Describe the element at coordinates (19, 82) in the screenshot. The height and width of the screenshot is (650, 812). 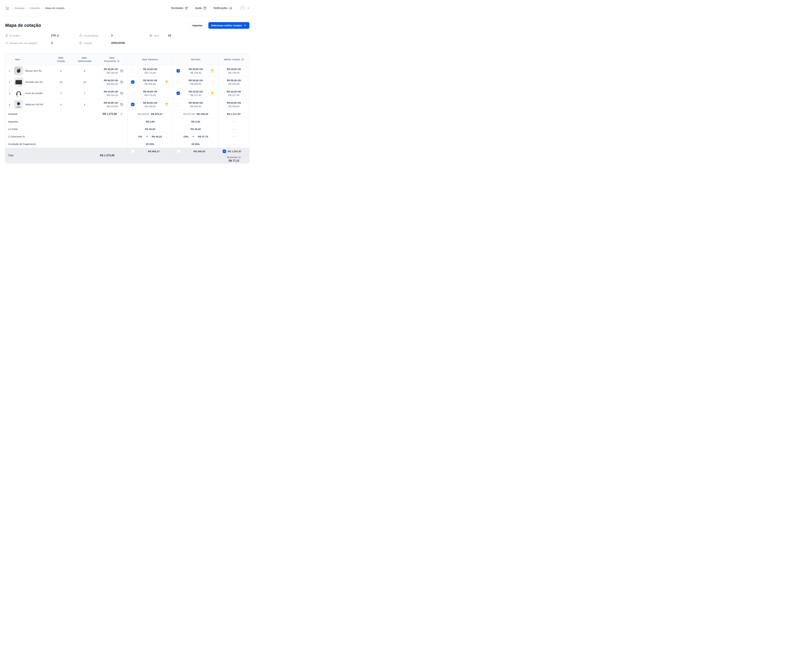
I see `product-image` at that location.